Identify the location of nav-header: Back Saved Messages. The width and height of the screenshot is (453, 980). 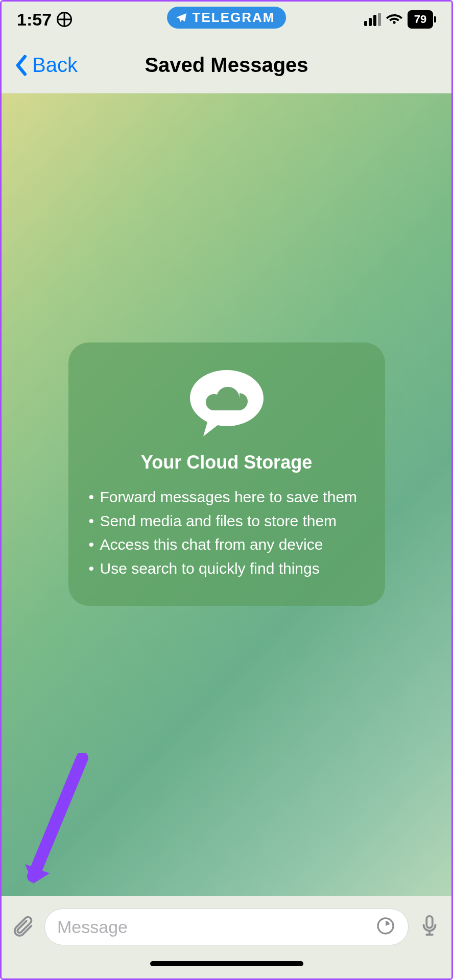
(227, 65).